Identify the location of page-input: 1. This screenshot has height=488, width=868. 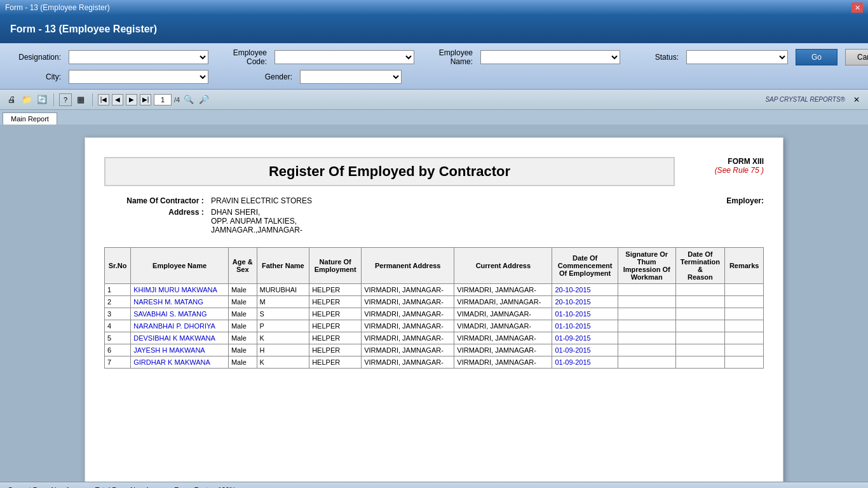
(163, 100).